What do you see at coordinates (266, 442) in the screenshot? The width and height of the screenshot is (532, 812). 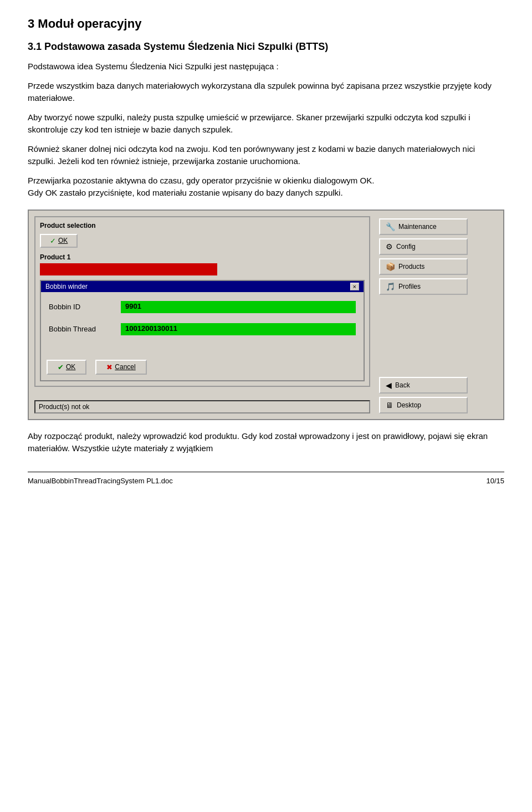 I see `paragraph-after-1: Aby rozpocząć produkt, należy wprowadzić…` at bounding box center [266, 442].